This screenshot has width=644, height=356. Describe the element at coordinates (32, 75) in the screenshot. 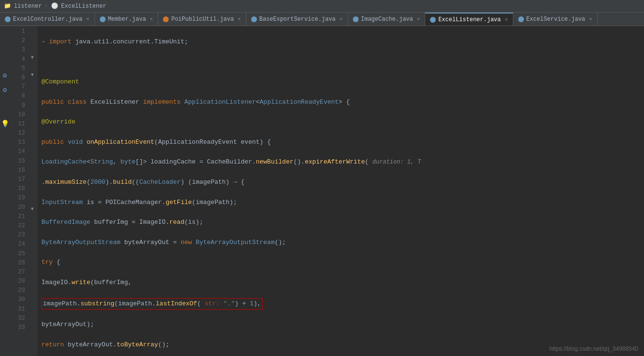

I see `fold-arrow-2: ▼` at that location.